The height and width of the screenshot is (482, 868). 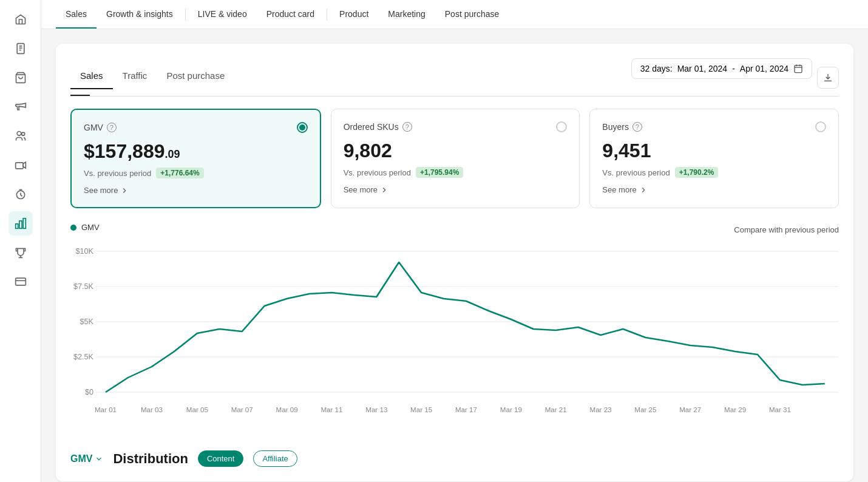 What do you see at coordinates (561, 127) in the screenshot?
I see `ordered-skus-radio` at bounding box center [561, 127].